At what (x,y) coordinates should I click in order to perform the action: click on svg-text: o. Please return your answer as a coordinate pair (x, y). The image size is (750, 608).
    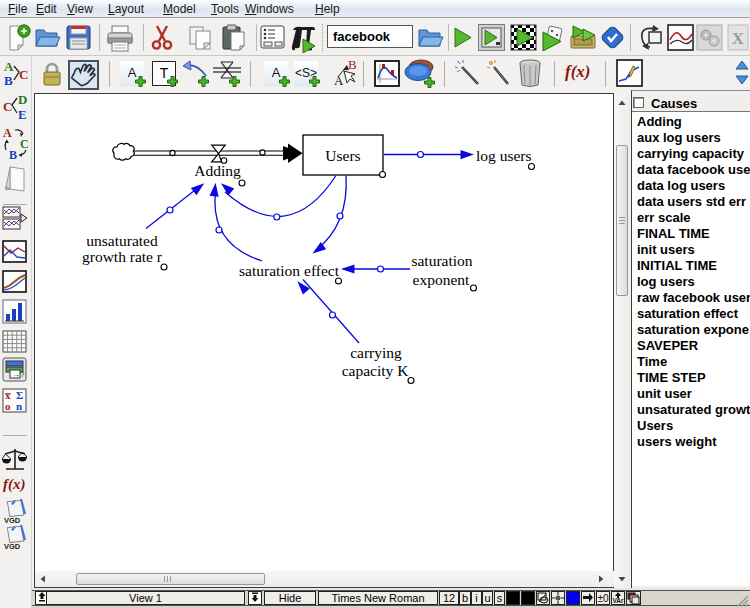
    Looking at the image, I should click on (8, 406).